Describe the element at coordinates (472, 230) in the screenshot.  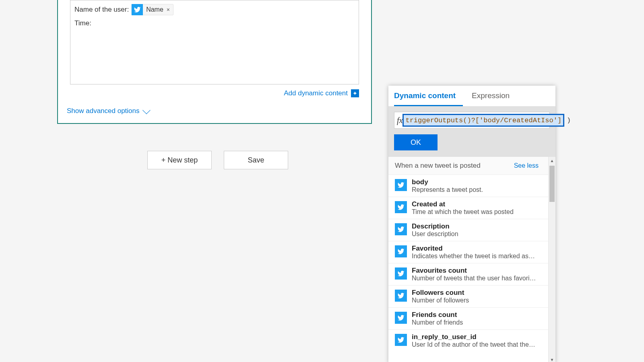
I see `dynamic-content-item: DescriptionUser description` at that location.